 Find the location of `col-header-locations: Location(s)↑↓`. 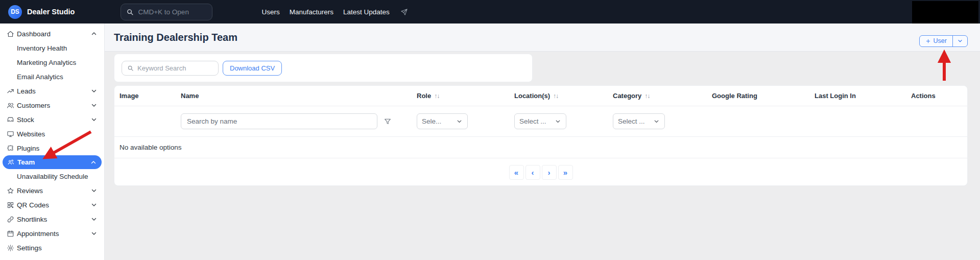

col-header-locations: Location(s)↑↓ is located at coordinates (564, 96).